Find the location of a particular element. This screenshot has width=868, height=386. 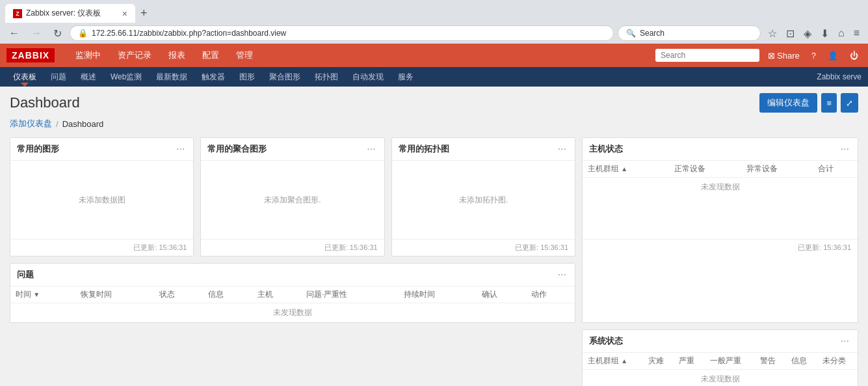

host-col-abnormal: 异常设备 is located at coordinates (777, 169).